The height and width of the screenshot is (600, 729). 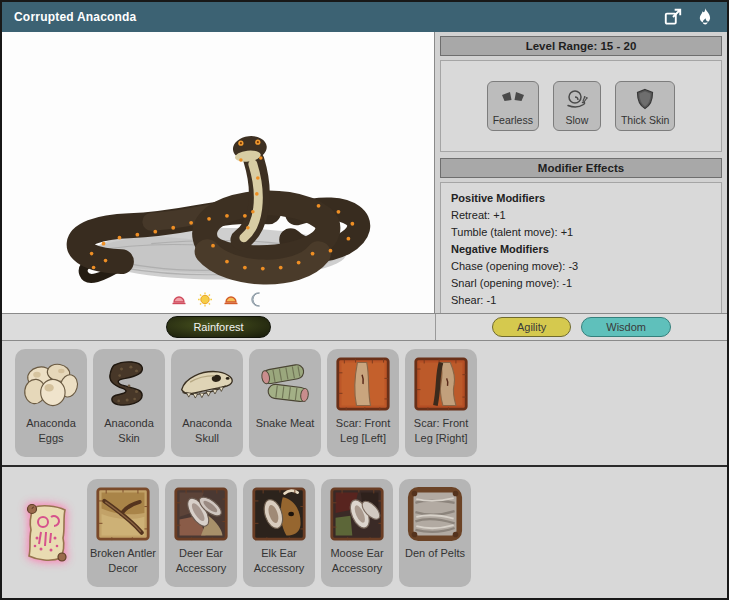 What do you see at coordinates (51, 384) in the screenshot?
I see `anaconda-eggs-art` at bounding box center [51, 384].